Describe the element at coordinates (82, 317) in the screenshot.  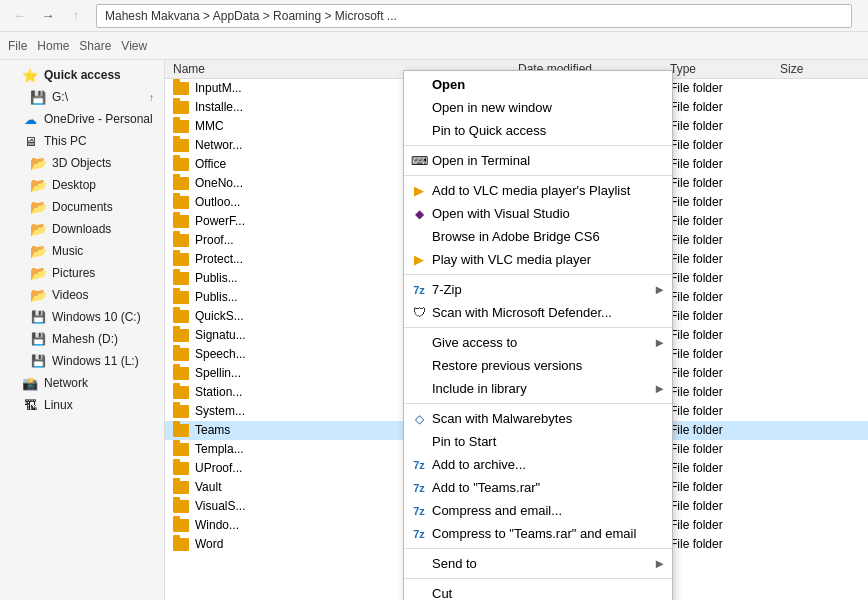
I see `sidebar-item-windows-c: 💾 Windows 10 (C:)` at that location.